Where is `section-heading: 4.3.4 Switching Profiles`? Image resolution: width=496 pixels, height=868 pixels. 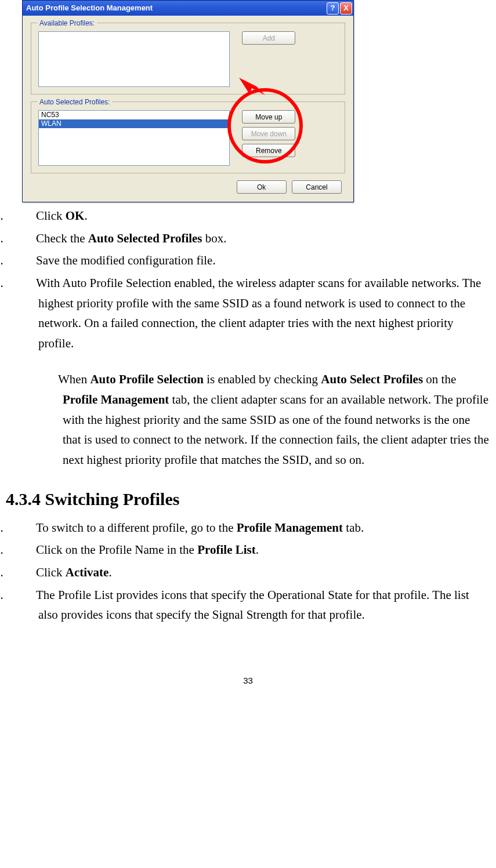 section-heading: 4.3.4 Switching Profiles is located at coordinates (248, 499).